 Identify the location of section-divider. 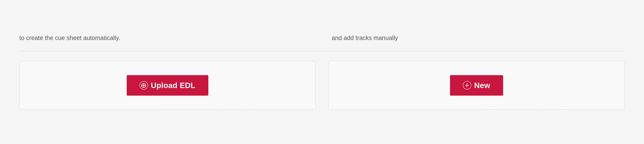
(322, 51).